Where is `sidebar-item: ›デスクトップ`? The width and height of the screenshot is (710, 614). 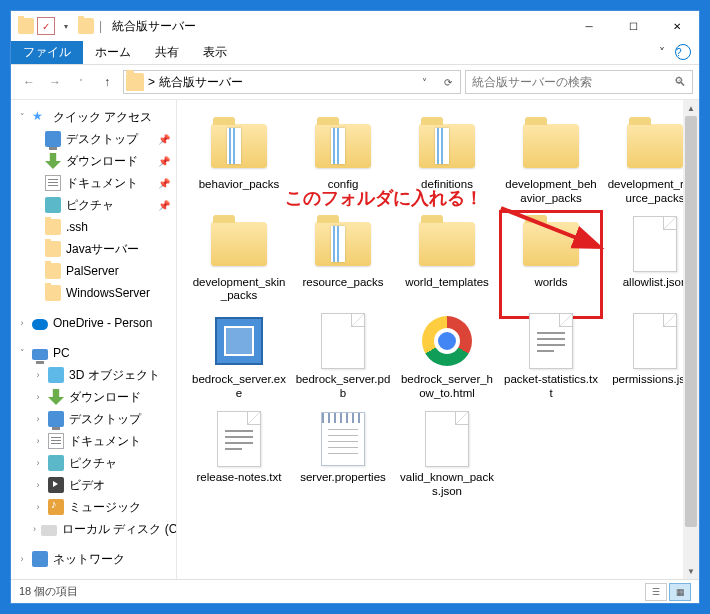
sidebar-item: ›デスクトップ is located at coordinates (94, 419).